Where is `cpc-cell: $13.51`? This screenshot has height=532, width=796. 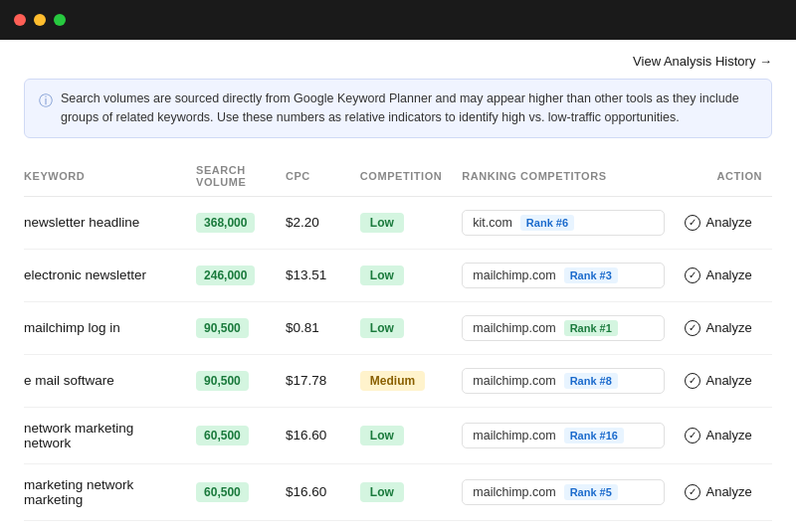 cpc-cell: $13.51 is located at coordinates (312, 274).